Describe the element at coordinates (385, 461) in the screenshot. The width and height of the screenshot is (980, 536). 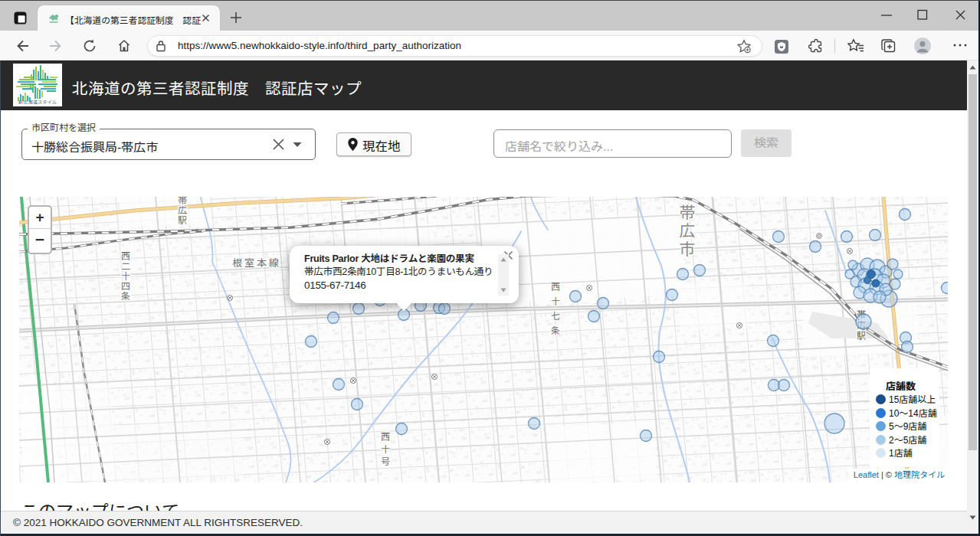
I see `svg-text: 号` at that location.